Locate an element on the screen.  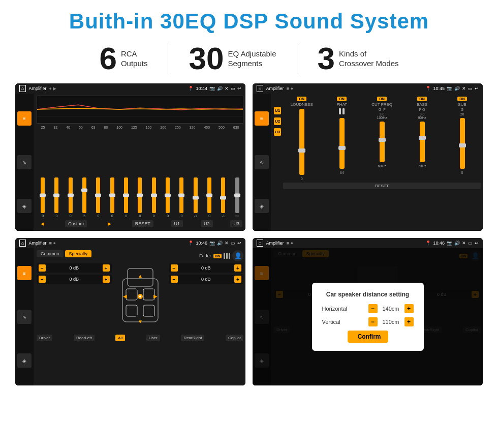
confirm-button: Confirm is located at coordinates (368, 337).